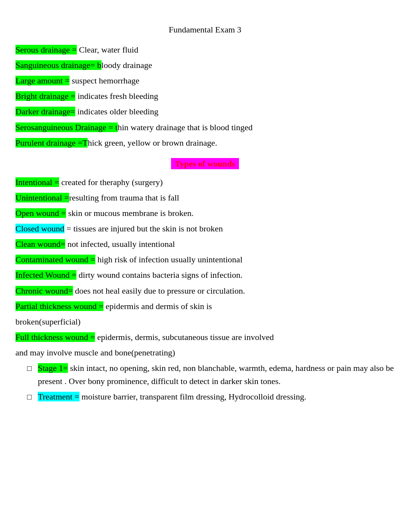 The width and height of the screenshot is (410, 532). I want to click on contaminated-highlight: Contaminated wound =, so click(56, 260).